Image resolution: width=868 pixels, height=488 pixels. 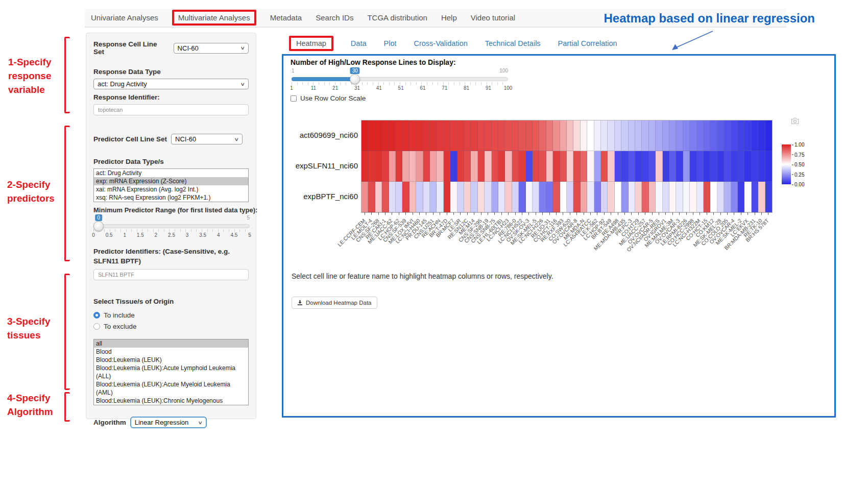 I want to click on tab-cross-validation: Cross-Validation, so click(x=440, y=43).